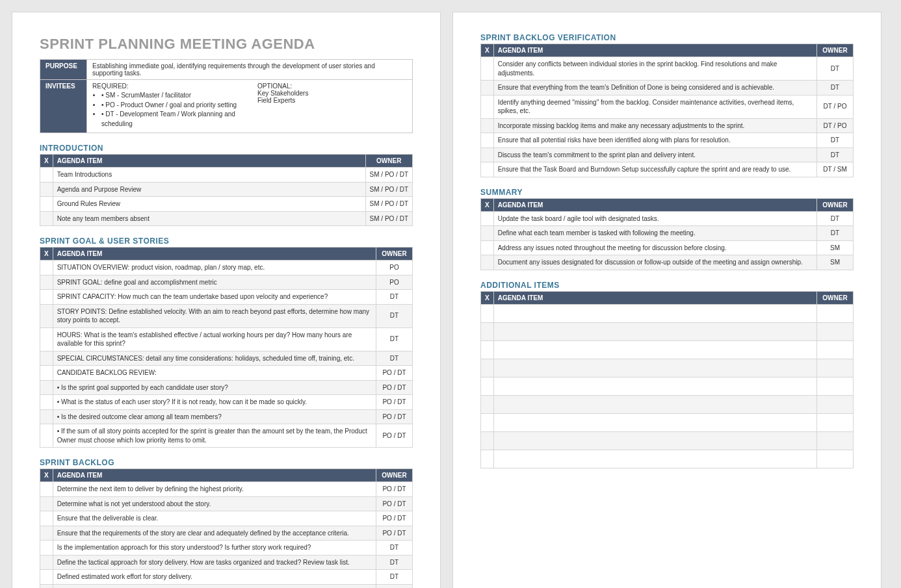  Describe the element at coordinates (215, 316) in the screenshot. I see `agenda-item-cell: STORY POINTS: Define established velocit…` at that location.